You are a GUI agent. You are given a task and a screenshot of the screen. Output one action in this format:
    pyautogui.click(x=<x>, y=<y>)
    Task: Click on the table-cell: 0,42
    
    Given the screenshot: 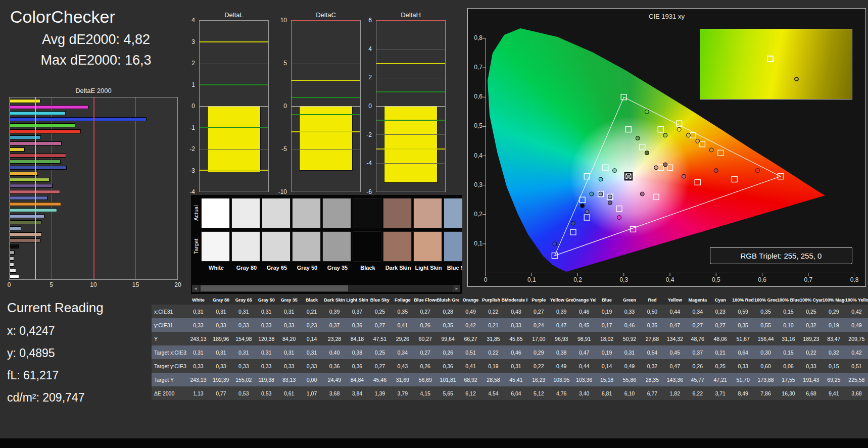 What is the action you would take?
    pyautogui.click(x=471, y=325)
    